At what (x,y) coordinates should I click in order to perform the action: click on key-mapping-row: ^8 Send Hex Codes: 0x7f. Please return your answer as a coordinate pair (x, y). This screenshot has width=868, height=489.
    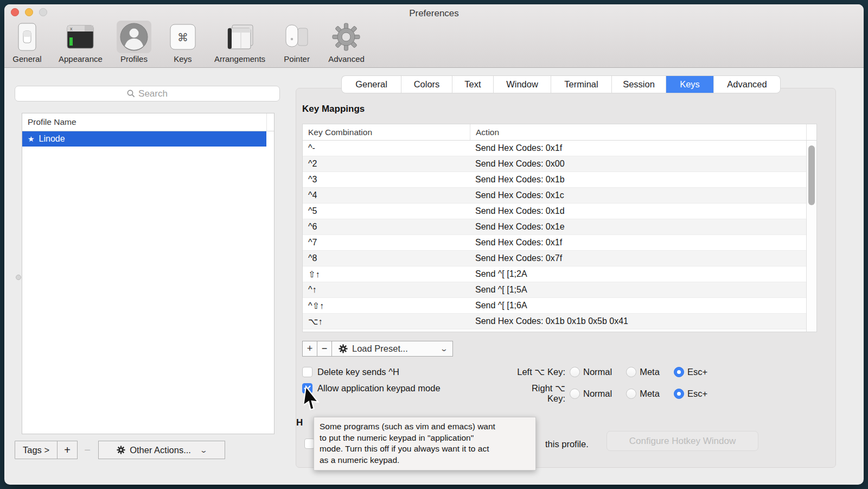
    Looking at the image, I should click on (560, 258).